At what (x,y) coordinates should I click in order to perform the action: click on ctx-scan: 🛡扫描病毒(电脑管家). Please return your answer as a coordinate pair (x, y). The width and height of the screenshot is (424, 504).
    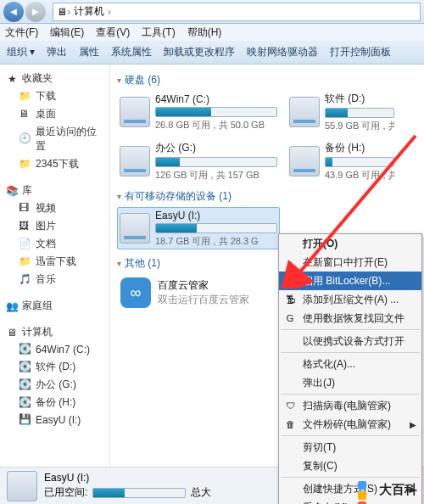
    Looking at the image, I should click on (350, 406).